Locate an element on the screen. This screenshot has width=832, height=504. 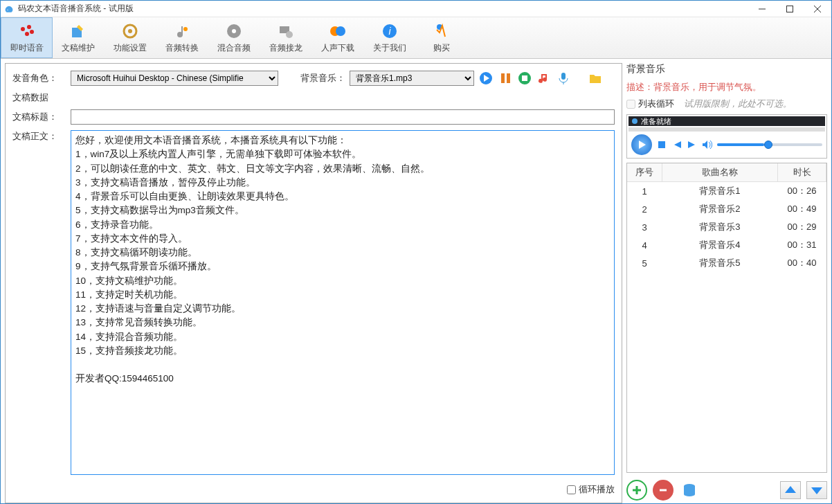
col-name: 歌曲名称 is located at coordinates (720, 173).